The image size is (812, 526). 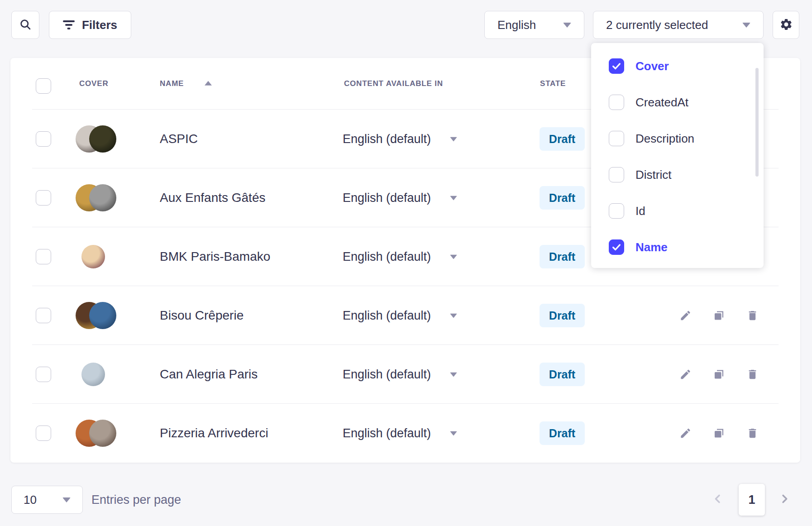 I want to click on column-header-state: STATE, so click(x=553, y=84).